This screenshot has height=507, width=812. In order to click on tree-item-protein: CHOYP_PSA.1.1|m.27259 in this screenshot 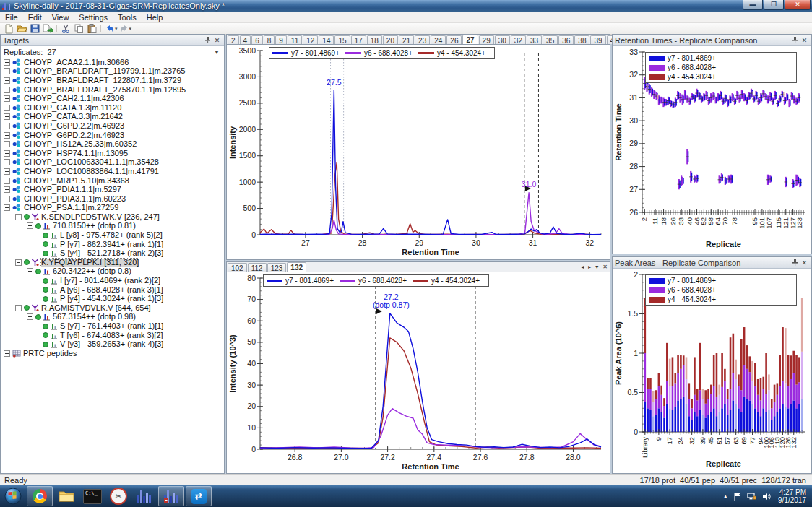, I will do `click(113, 208)`.